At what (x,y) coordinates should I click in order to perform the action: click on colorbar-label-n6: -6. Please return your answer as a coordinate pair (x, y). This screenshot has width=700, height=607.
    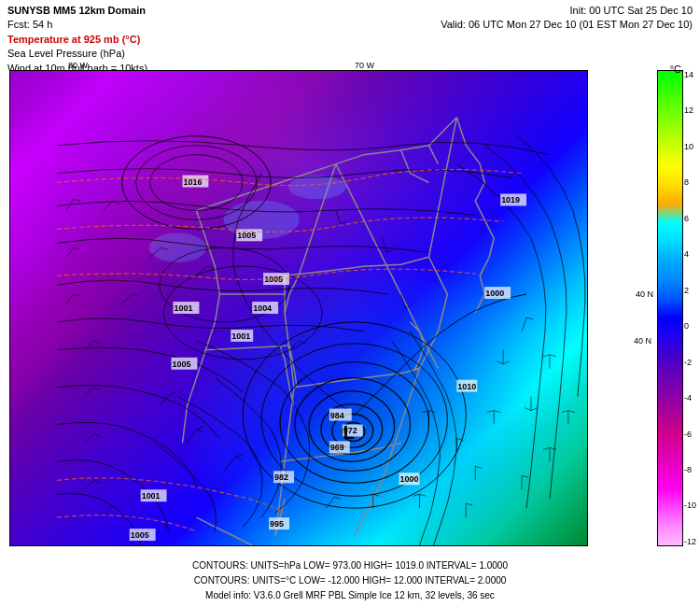
    Looking at the image, I should click on (691, 434).